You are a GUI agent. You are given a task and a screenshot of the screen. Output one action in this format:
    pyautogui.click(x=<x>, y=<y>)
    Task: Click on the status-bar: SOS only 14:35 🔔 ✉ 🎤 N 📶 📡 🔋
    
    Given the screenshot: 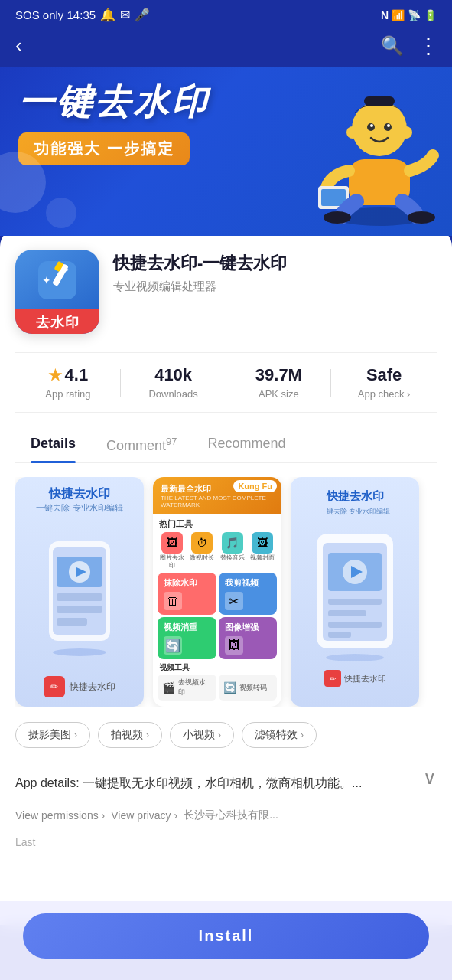 What is the action you would take?
    pyautogui.click(x=226, y=14)
    